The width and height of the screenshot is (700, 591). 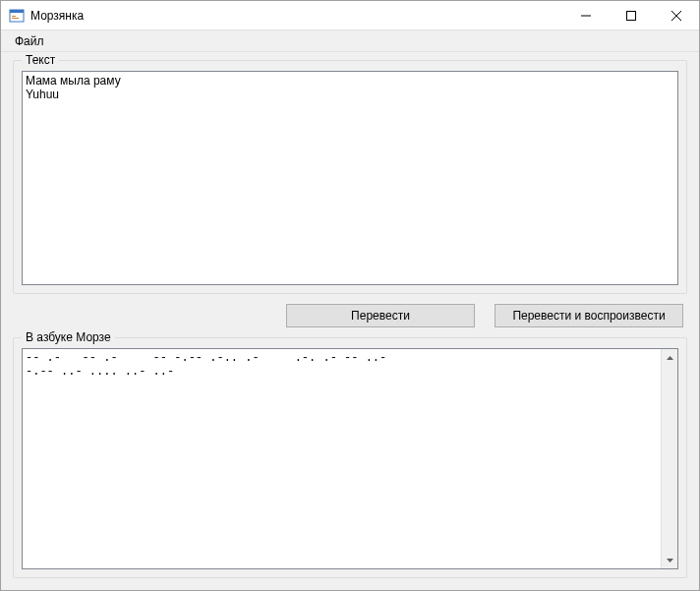 I want to click on menubar: Файл, so click(x=350, y=41).